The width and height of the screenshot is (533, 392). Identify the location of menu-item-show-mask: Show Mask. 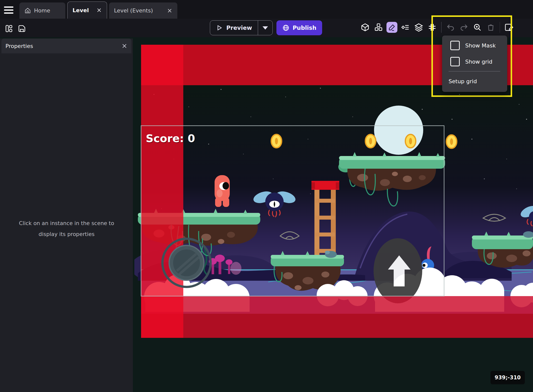
(475, 45).